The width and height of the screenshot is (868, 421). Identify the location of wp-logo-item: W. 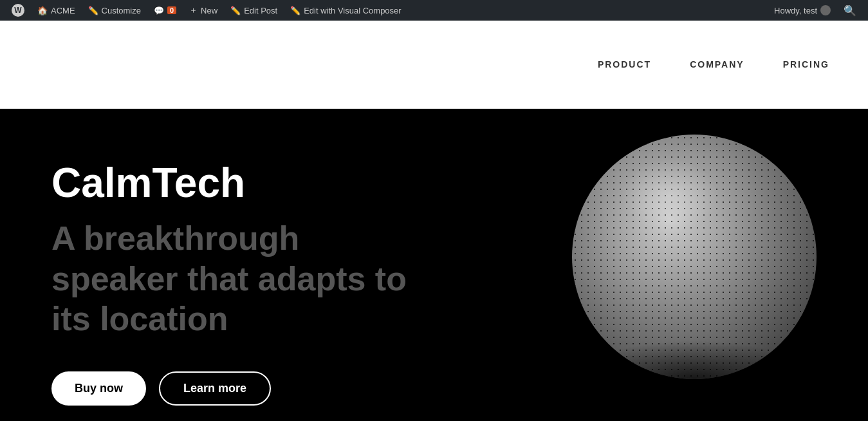
(18, 10).